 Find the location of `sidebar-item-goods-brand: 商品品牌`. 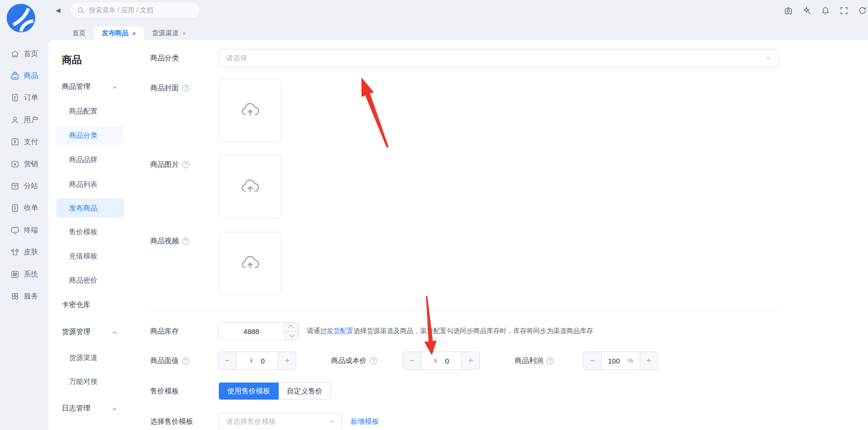

sidebar-item-goods-brand: 商品品牌 is located at coordinates (90, 160).